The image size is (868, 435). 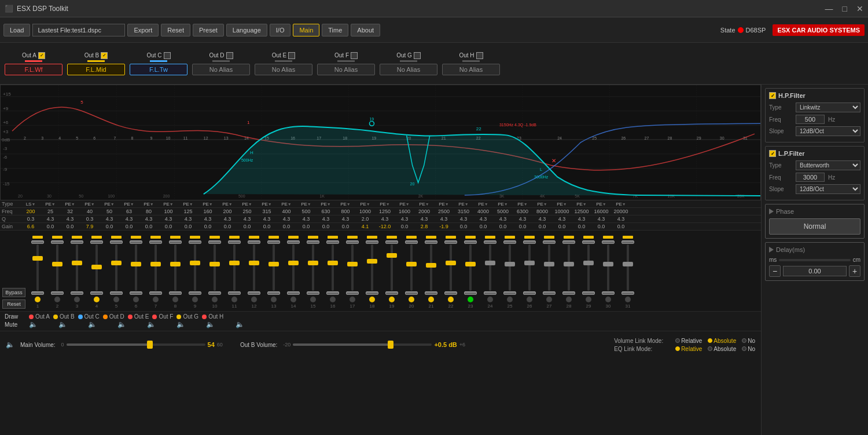 What do you see at coordinates (562, 226) in the screenshot?
I see `eq-cell-eq-gain-cells-28: 0.0` at bounding box center [562, 226].